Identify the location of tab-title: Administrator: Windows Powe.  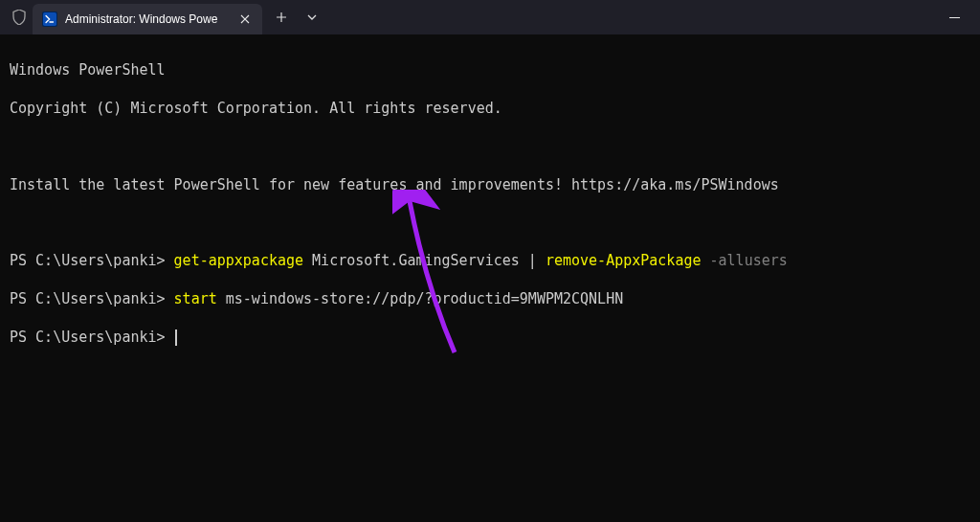
(147, 19).